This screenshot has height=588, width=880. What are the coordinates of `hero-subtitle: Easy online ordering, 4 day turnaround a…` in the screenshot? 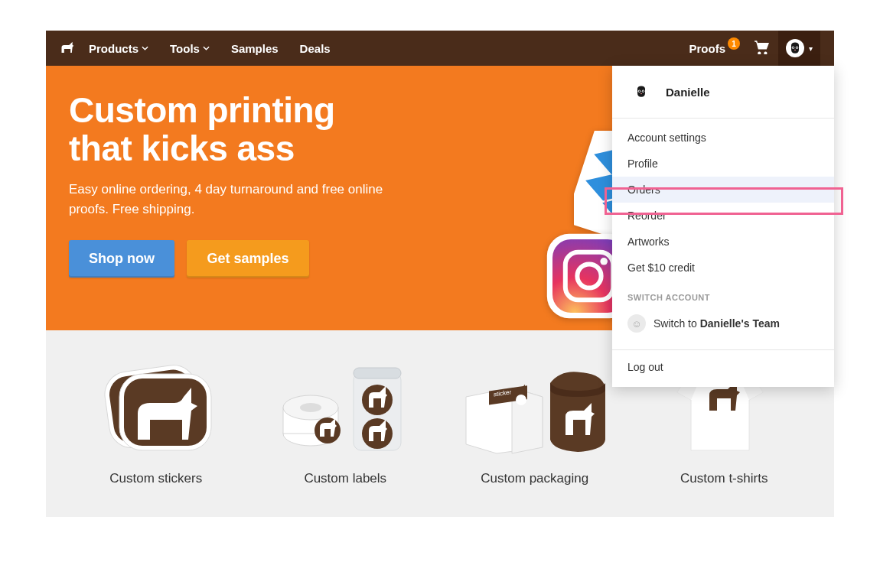 It's located at (230, 199).